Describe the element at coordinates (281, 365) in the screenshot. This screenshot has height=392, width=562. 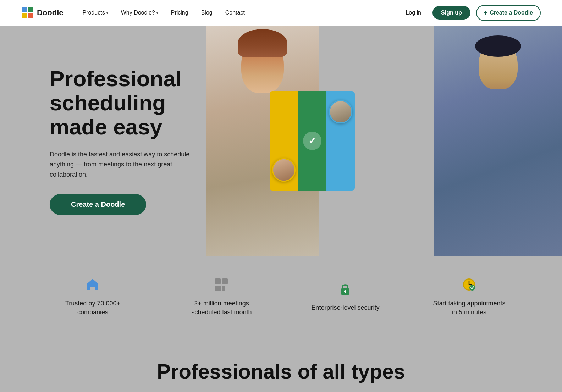
I see `professionals-section: Professionals of all types` at that location.